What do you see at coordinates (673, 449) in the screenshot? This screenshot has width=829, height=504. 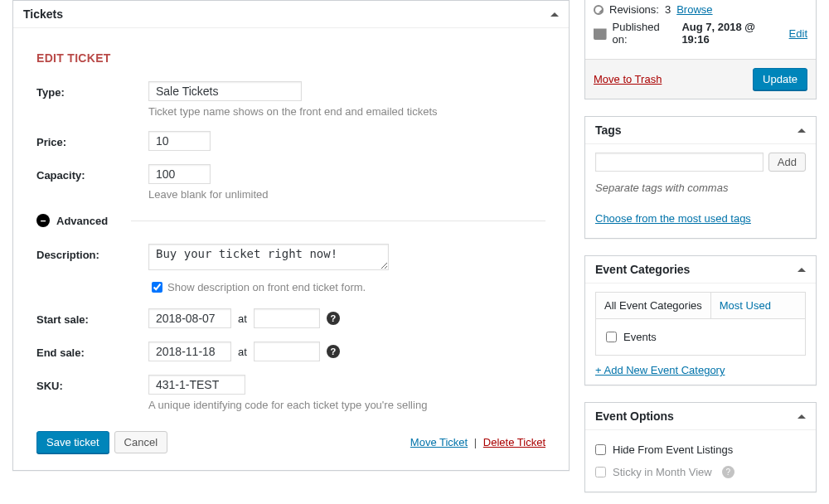 I see `hide-from-listings-label: Hide From Event Listings` at bounding box center [673, 449].